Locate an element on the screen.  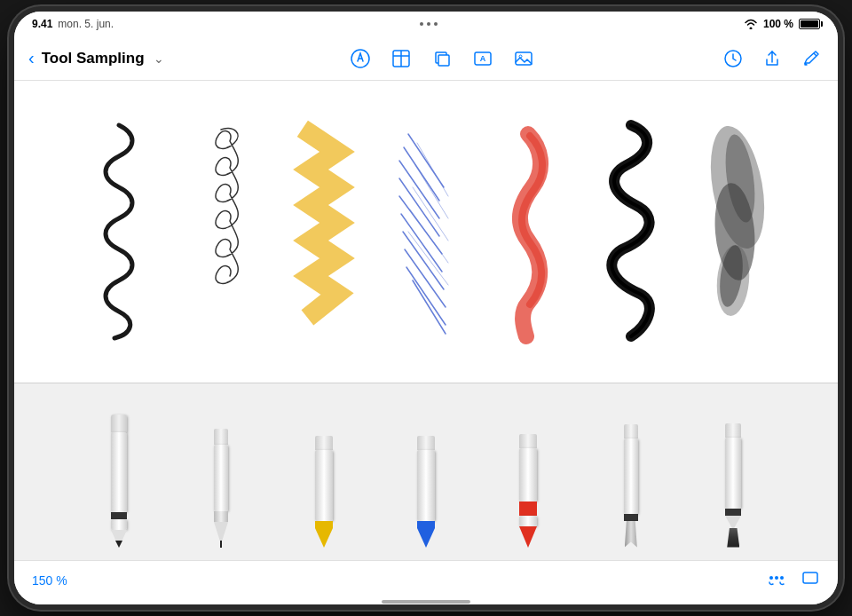
tool-red-marker is located at coordinates (528, 472).